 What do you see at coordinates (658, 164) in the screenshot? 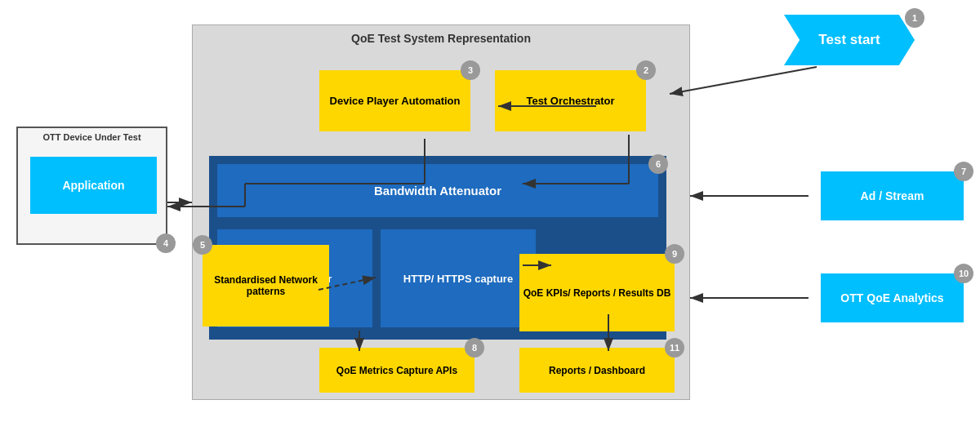
I see `badge-6: 6` at bounding box center [658, 164].